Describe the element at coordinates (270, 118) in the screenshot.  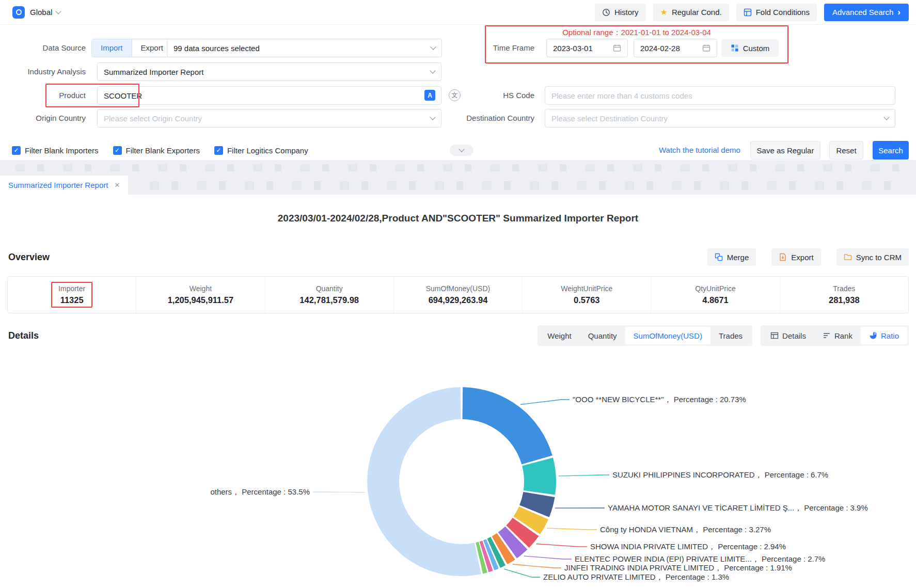
I see `origin-country-select: Please select Origin Country` at that location.